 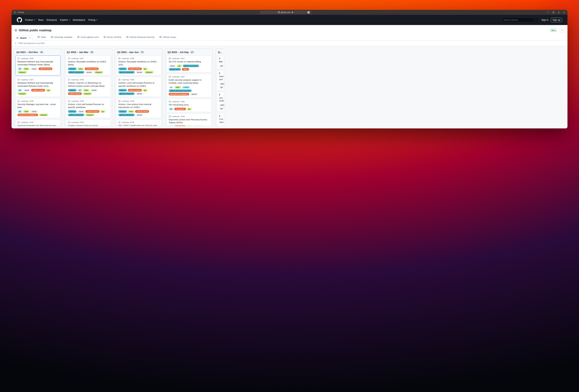 I want to click on address-bar: github.com •••, so click(x=286, y=12).